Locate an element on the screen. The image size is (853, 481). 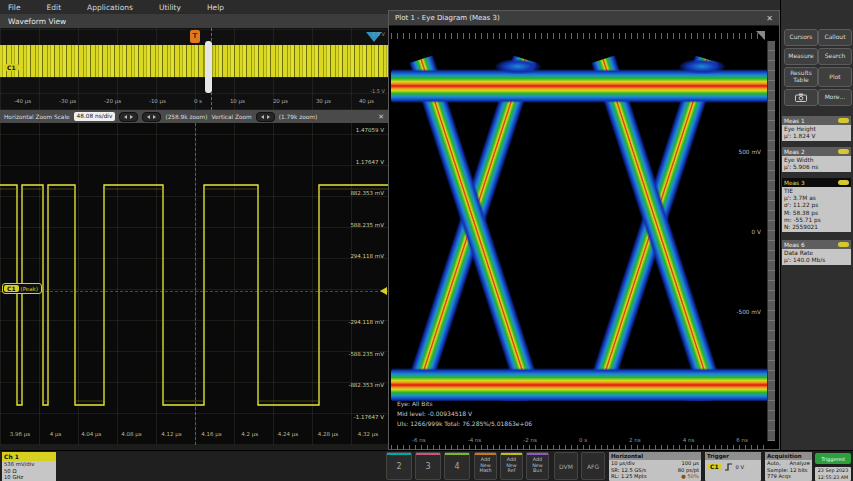
v-zoom-step-buttons is located at coordinates (266, 117).